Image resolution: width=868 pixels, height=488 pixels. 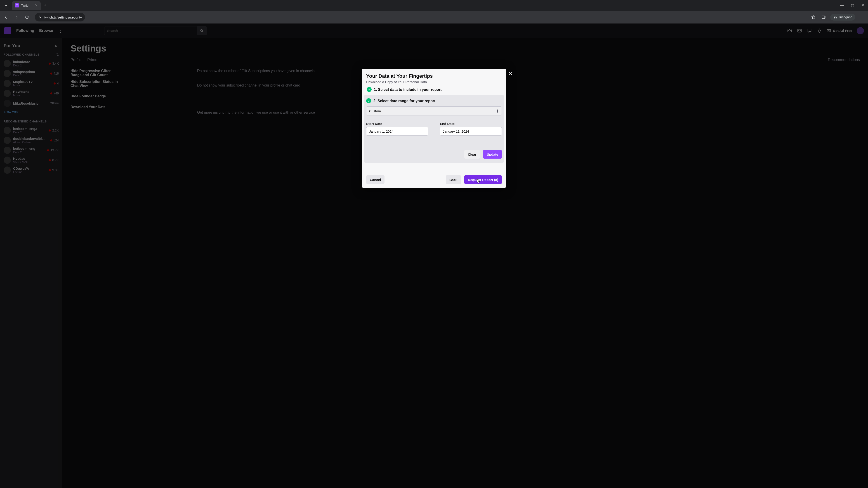 I want to click on browser-toolbar: twitch.tv/settings/security Incognito ⋮, so click(x=434, y=17).